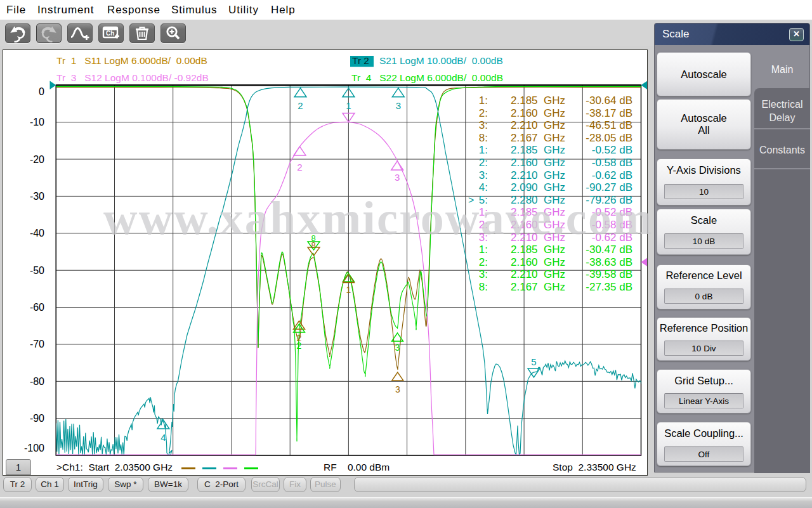 This screenshot has height=508, width=812. Describe the element at coordinates (133, 77) in the screenshot. I see `svg-text:Tr 3 S12 LogM 0.100dB/ -0.9: Tr 3 S12 LogM 0.100dB/ -0.92dB` at that location.